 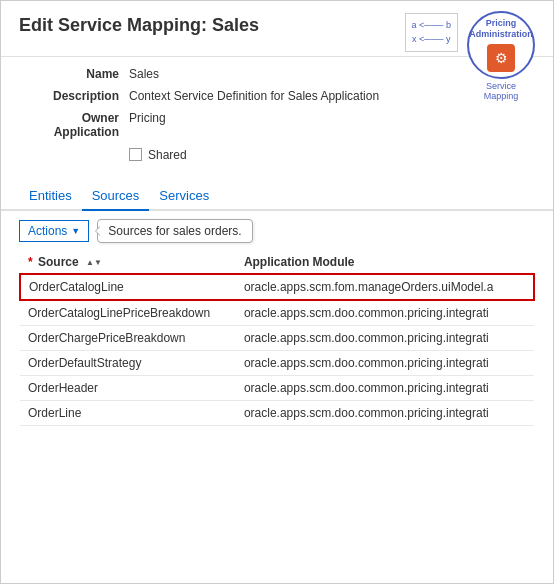 I want to click on table-row: OrderChargePriceBreakdown oracle.apps.sc…, so click(x=277, y=338).